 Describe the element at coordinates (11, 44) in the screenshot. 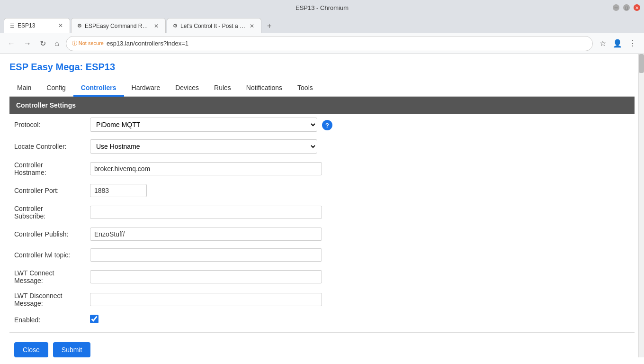

I see `back-button: ←` at that location.